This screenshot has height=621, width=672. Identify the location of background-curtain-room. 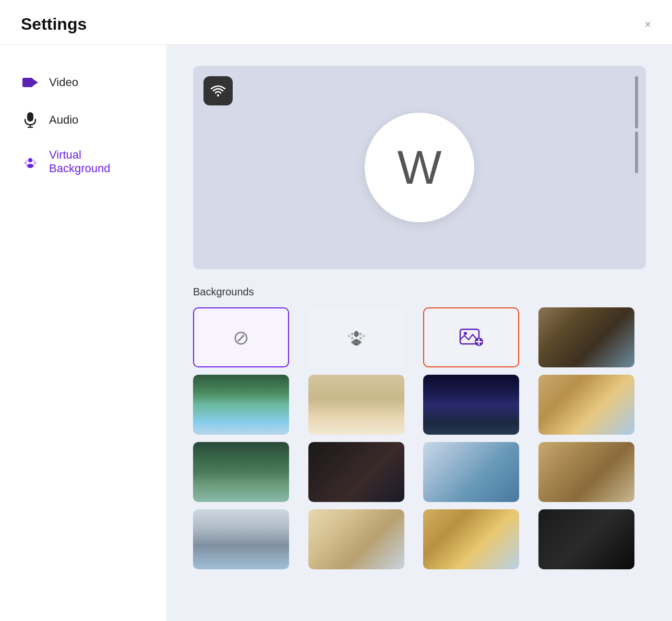
(356, 540).